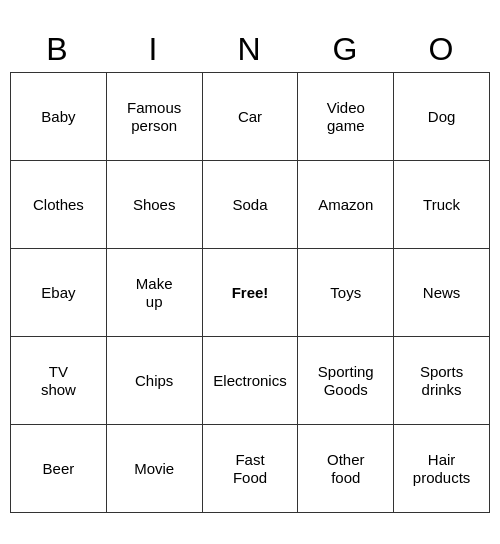  Describe the element at coordinates (155, 205) in the screenshot. I see `bingo-cell-r1-c1: Shoes` at that location.